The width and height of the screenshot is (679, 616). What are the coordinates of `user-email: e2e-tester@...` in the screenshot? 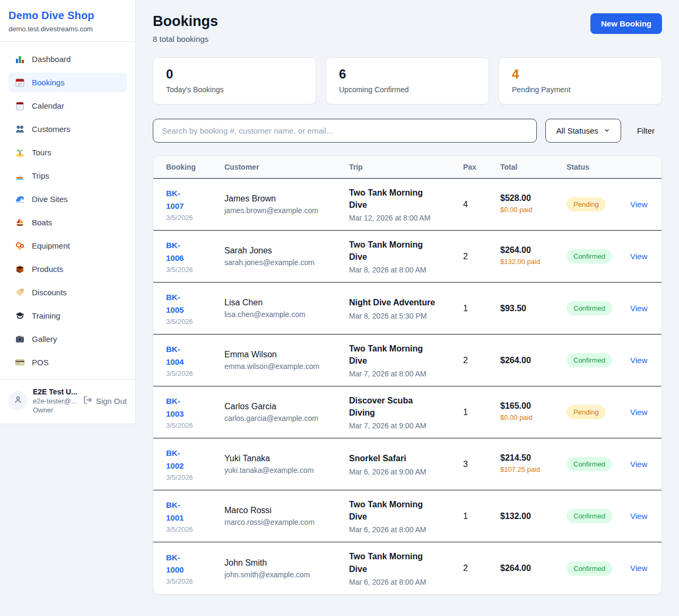 It's located at (55, 401).